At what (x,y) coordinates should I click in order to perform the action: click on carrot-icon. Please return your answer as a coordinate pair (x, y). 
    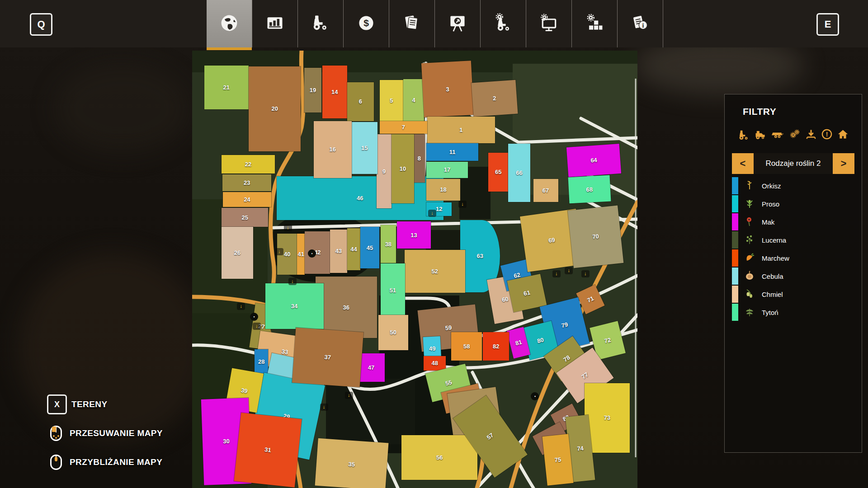
    Looking at the image, I should click on (750, 258).